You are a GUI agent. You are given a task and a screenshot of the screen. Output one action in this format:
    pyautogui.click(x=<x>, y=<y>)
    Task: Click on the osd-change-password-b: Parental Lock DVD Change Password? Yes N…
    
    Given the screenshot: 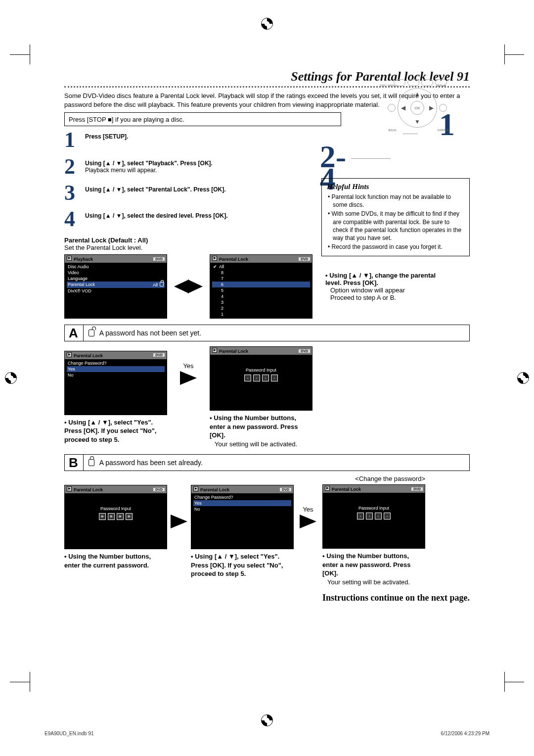 What is the action you would take?
    pyautogui.click(x=242, y=517)
    